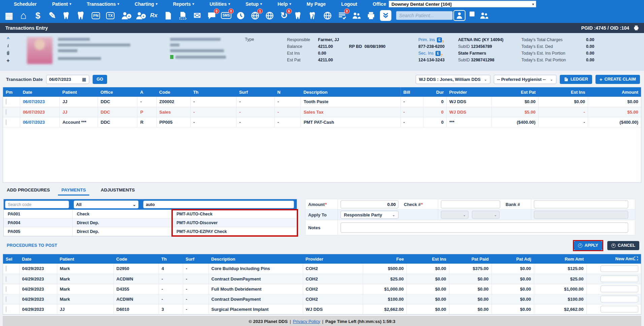  What do you see at coordinates (369, 204) in the screenshot?
I see `amount-input` at bounding box center [369, 204].